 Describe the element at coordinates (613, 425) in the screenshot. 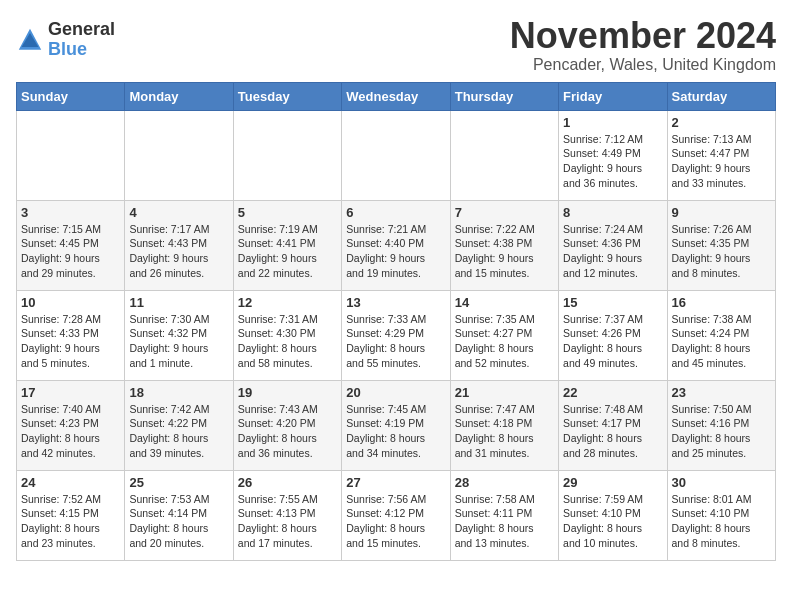

I see `calendar-cell-4-6: 22Sunrise: 7:48 AM Sunset: 4:17 PM Dayli…` at that location.